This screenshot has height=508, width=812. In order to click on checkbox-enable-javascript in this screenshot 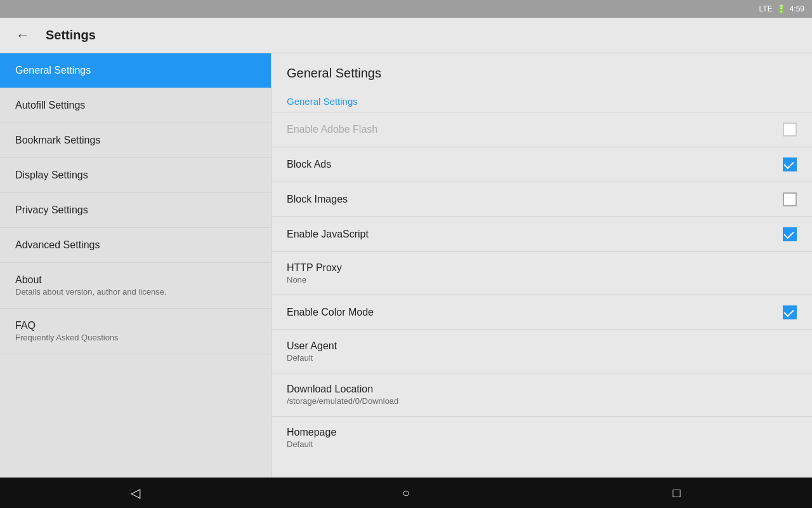, I will do `click(790, 234)`.